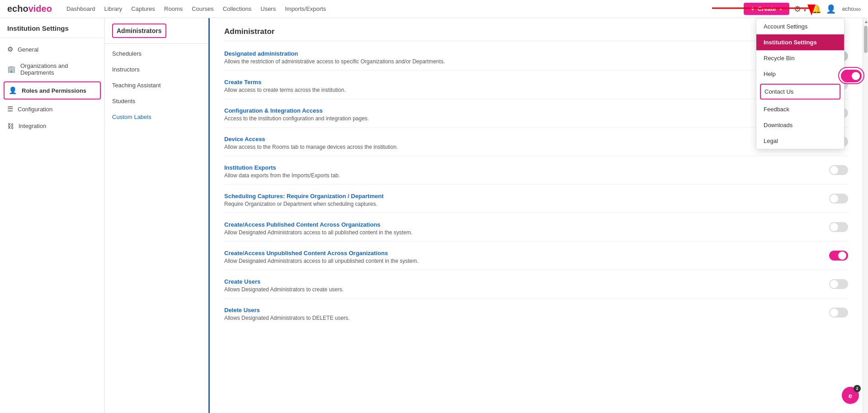 Image resolution: width=868 pixels, height=413 pixels. What do you see at coordinates (321, 261) in the screenshot?
I see `permission-desc-7: Allow Designated Administrators access t…` at bounding box center [321, 261].